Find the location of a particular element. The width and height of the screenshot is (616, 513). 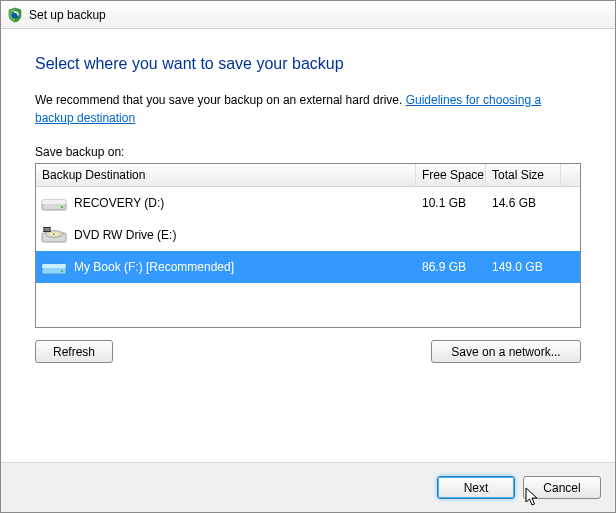

refresh-button: Refresh is located at coordinates (74, 352).